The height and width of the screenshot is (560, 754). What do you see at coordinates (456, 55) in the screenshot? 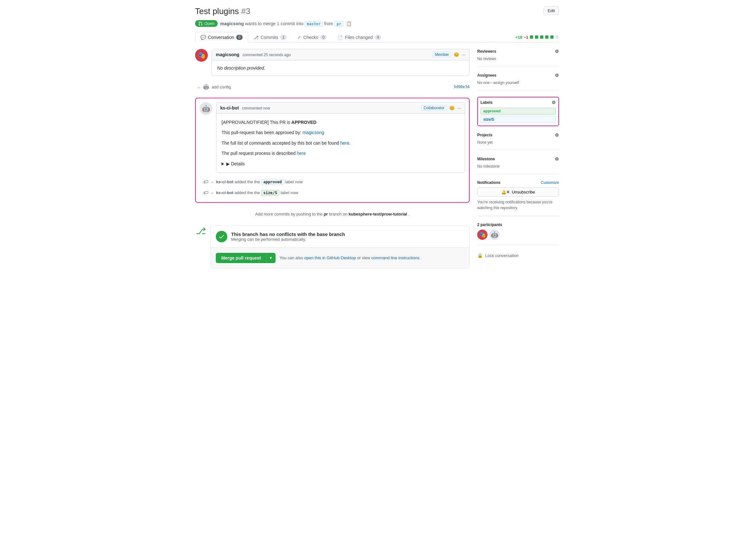
I see `emoji-reaction-icon: 😊` at bounding box center [456, 55].